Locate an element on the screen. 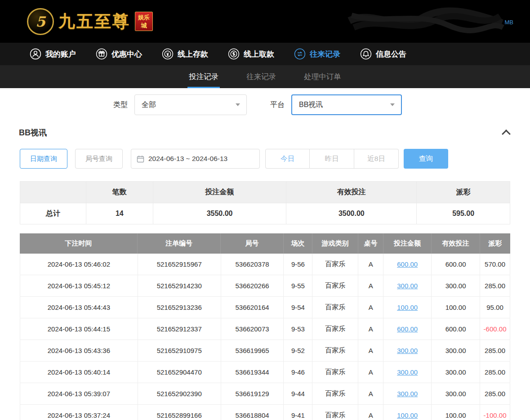 Image resolution: width=530 pixels, height=420 pixels. tab-bet-records: 投注记录 is located at coordinates (204, 76).